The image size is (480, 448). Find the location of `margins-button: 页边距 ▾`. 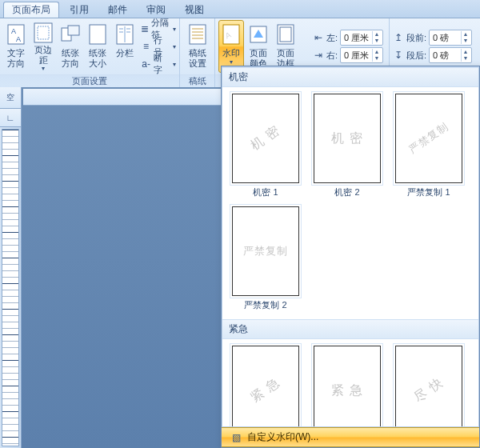

margins-button: 页边距 ▾ is located at coordinates (43, 46).